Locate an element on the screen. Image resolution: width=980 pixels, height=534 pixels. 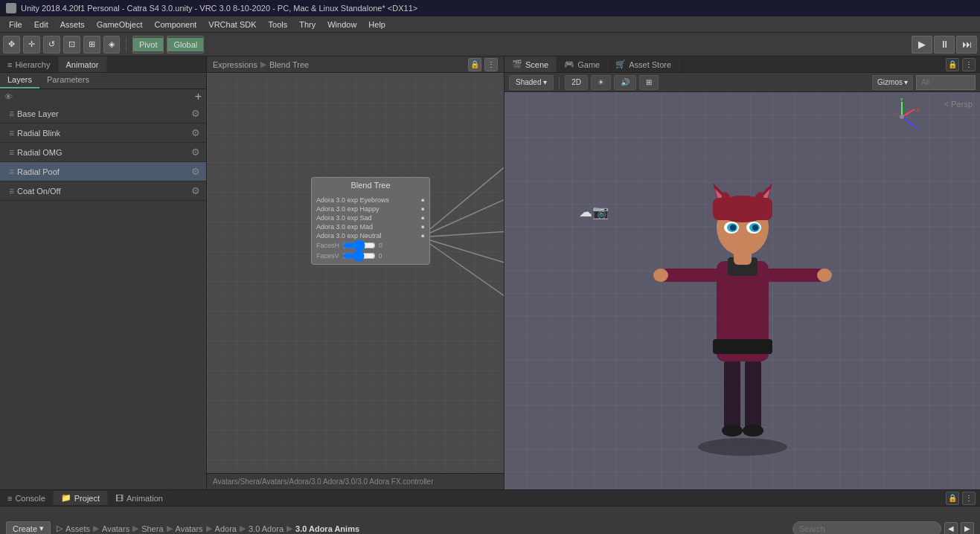
right-tab-bar: 🎬 Scene 🎮 Game 🛒 Asset Store 🔒 ⋮ is located at coordinates (743, 65).